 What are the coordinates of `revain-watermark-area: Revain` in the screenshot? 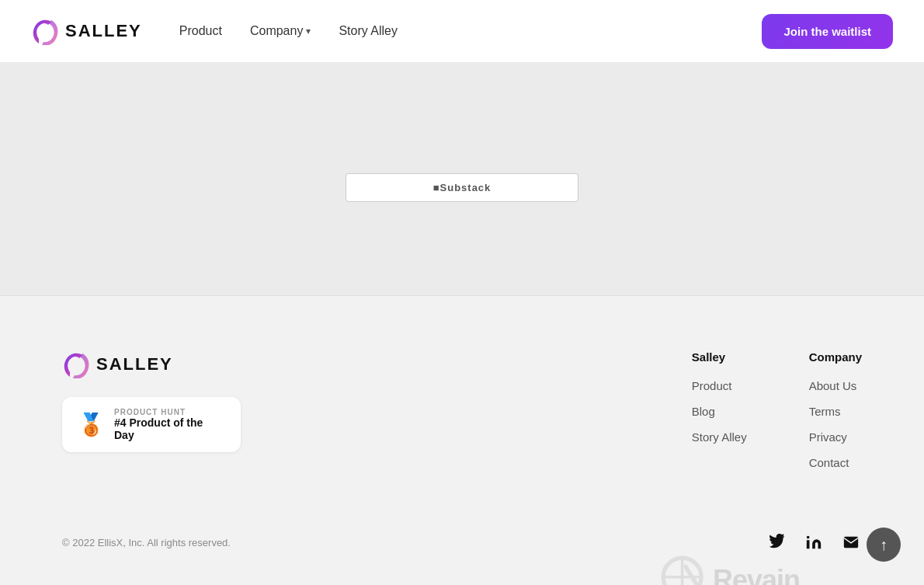 It's located at (462, 569).